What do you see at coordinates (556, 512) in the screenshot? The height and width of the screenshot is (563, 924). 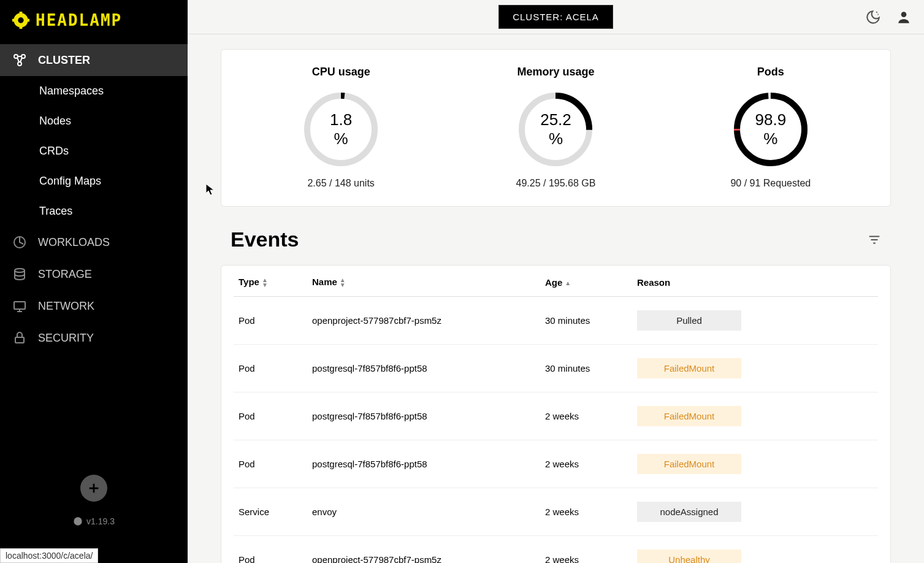 I see `table-row: Serviceenvoy2 weeksnodeAssigned` at bounding box center [556, 512].